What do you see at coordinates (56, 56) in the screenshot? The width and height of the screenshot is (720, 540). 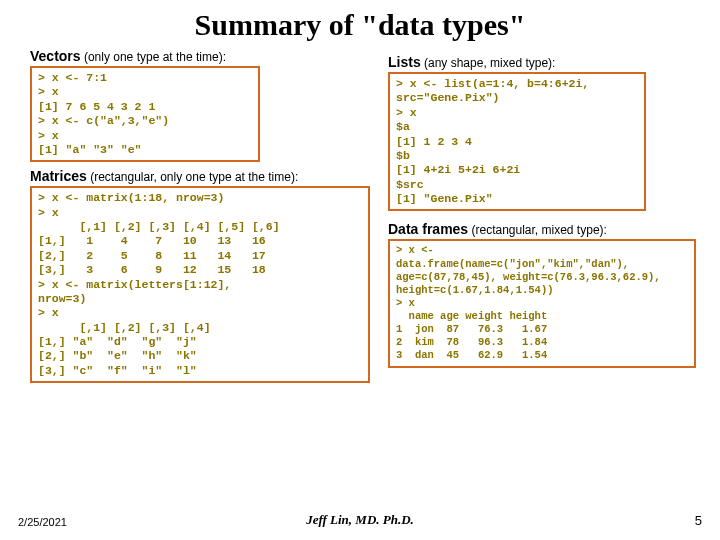 I see `vectors-heading-bold: Vectors` at bounding box center [56, 56].